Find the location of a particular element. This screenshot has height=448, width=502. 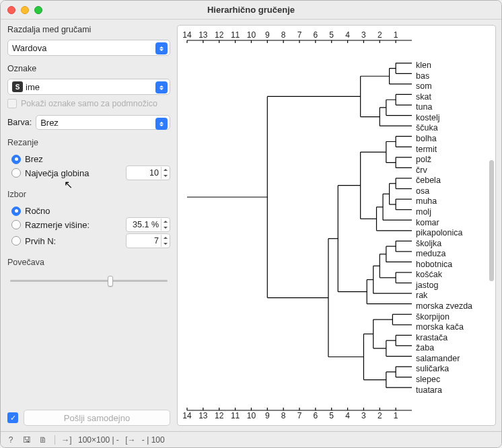

svg-text: klen is located at coordinates (424, 65).